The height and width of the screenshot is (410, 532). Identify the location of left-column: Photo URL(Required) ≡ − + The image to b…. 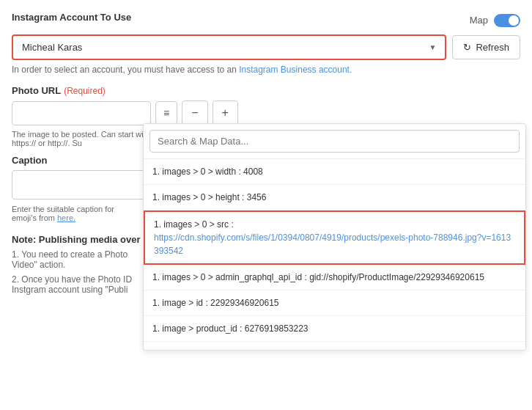
(81, 192).